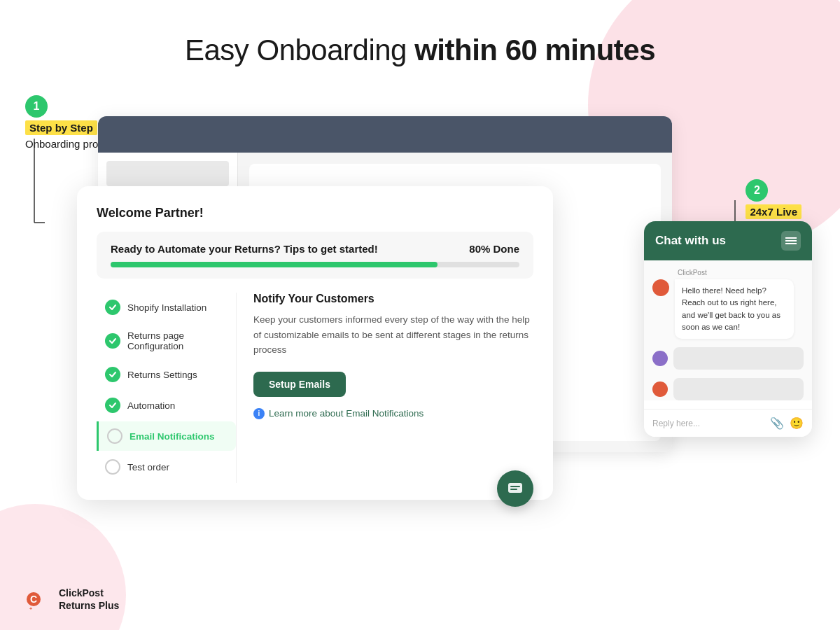 This screenshot has width=840, height=630. Describe the element at coordinates (791, 241) in the screenshot. I see `chat-menu-icon` at that location.